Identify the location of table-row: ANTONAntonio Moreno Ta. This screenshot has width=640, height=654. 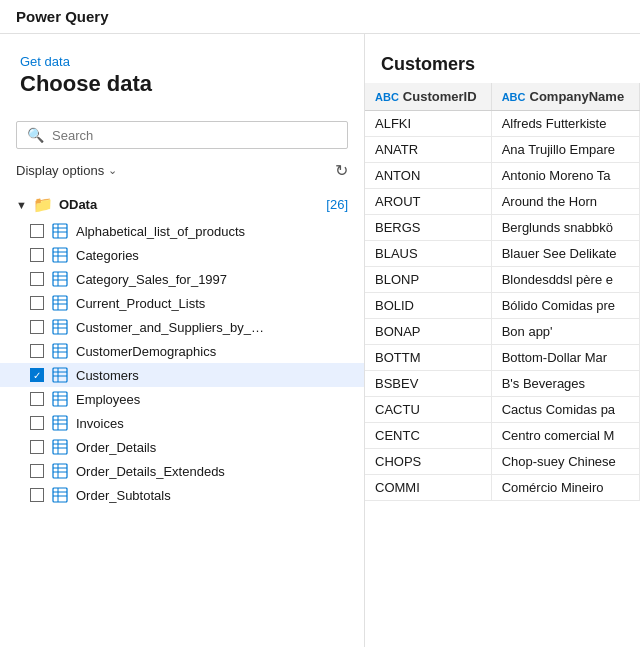
(502, 176).